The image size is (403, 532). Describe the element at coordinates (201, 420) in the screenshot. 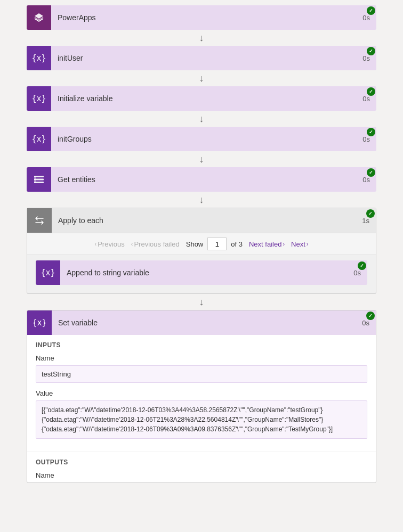

I see `value-field-content: [{"odata.etag":"W/\"datetime'2018-12-06T…` at that location.